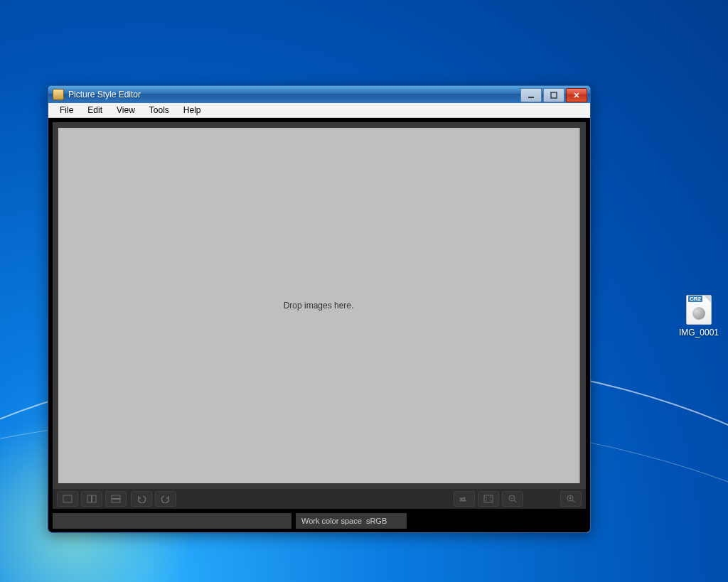 Image resolution: width=728 pixels, height=582 pixels. What do you see at coordinates (699, 310) in the screenshot?
I see `cr2-file-icon: CR2` at bounding box center [699, 310].